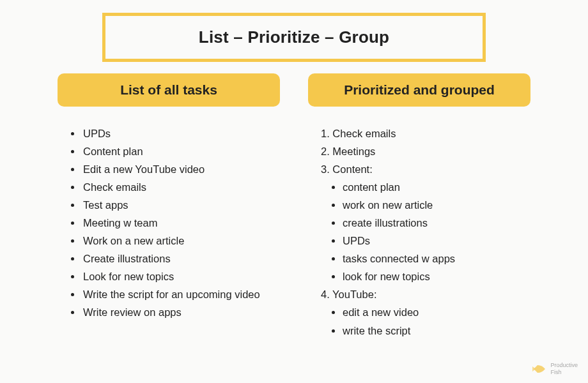 This screenshot has height=383, width=588. I want to click on title-box: List – Prioritize – Group, so click(294, 37).